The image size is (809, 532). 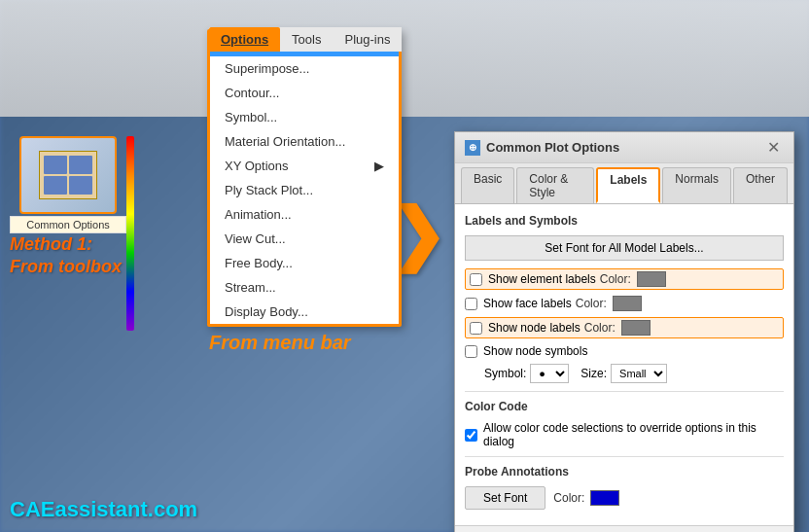 What do you see at coordinates (130, 233) in the screenshot?
I see `rainbow-bar` at bounding box center [130, 233].